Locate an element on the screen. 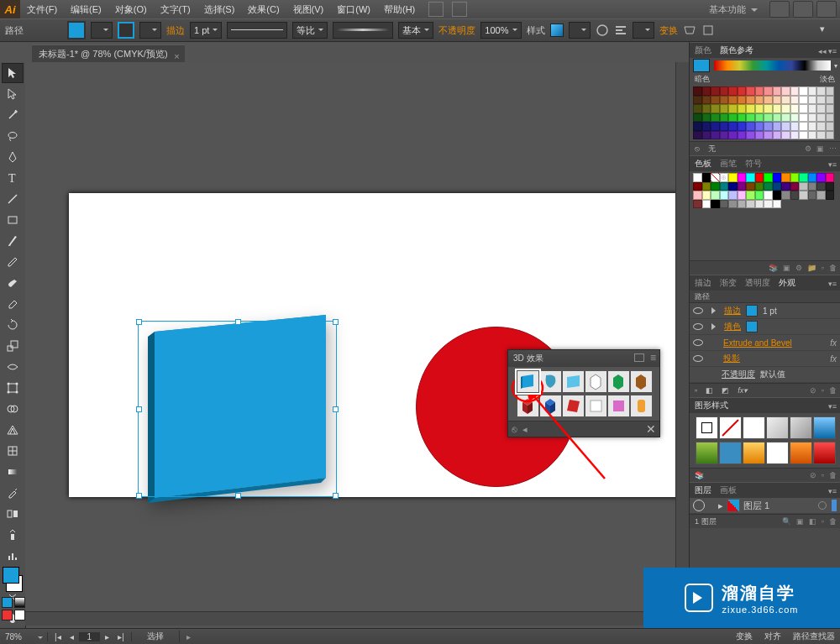 The height and width of the screenshot is (644, 840). panel-nav-icon: ◂ is located at coordinates (525, 430).